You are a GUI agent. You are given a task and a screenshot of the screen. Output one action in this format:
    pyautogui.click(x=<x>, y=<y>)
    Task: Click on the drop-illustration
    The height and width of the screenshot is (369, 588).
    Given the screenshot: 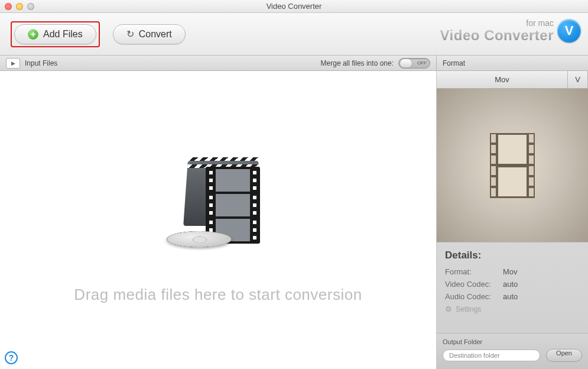 What is the action you would take?
    pyautogui.click(x=218, y=211)
    